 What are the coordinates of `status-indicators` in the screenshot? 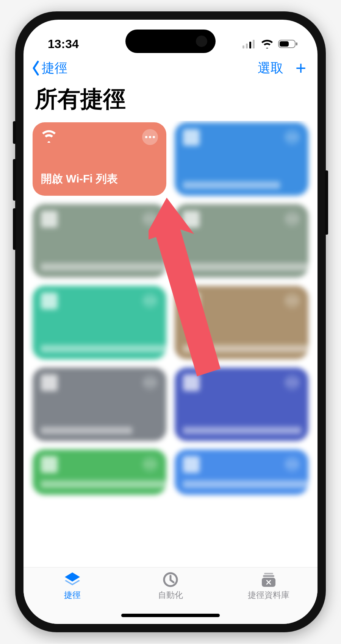 It's located at (270, 44).